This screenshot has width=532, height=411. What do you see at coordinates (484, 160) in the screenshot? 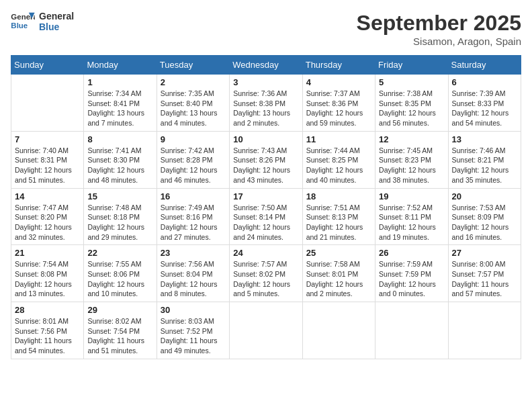
I see `calendar-cell: 13Sunrise: 7:46 AMSunset: 8:21 PMDayligh…` at bounding box center [484, 160].